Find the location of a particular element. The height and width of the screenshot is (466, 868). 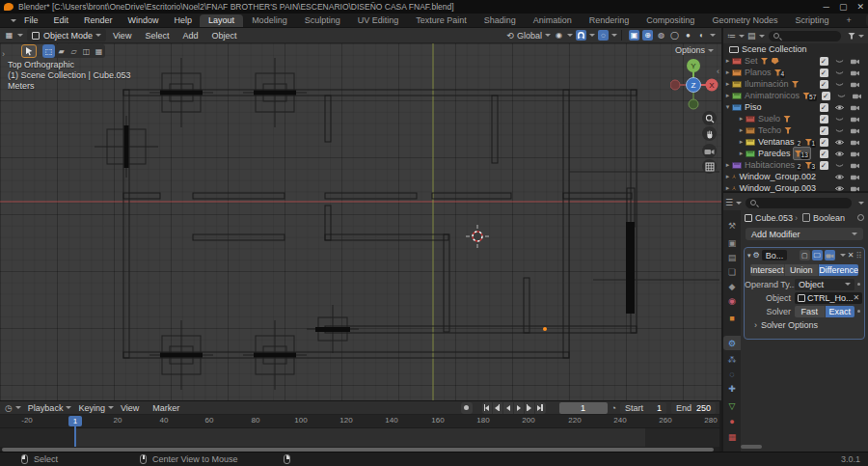

orientation-dropdown: ⟲Global is located at coordinates (529, 36).